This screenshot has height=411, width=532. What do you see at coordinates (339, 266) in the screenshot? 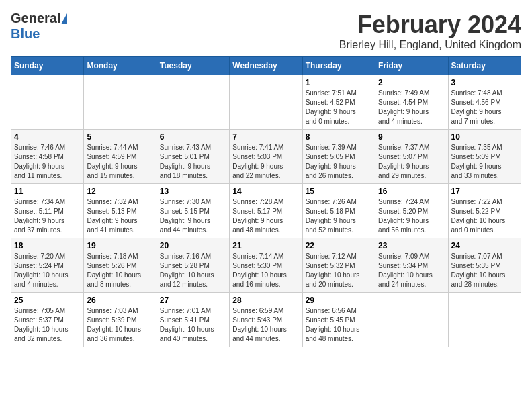
I see `calendar-cell: 22Sunrise: 7:12 AM Sunset: 5:32 PM Dayli…` at bounding box center [339, 266].